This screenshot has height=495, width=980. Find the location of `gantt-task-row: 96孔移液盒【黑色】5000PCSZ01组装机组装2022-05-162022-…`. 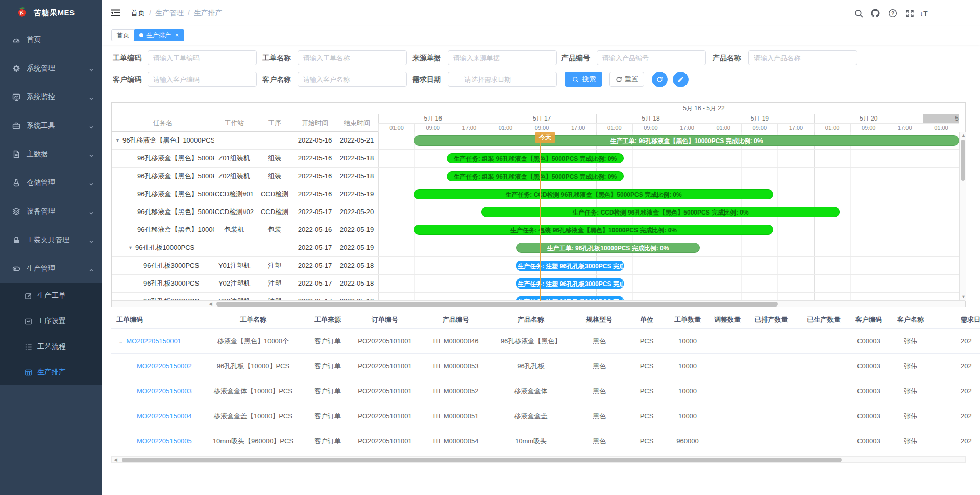

gantt-task-row: 96孔移液盒【黑色】5000PCSZ01组装机组装2022-05-162022-… is located at coordinates (245, 158).